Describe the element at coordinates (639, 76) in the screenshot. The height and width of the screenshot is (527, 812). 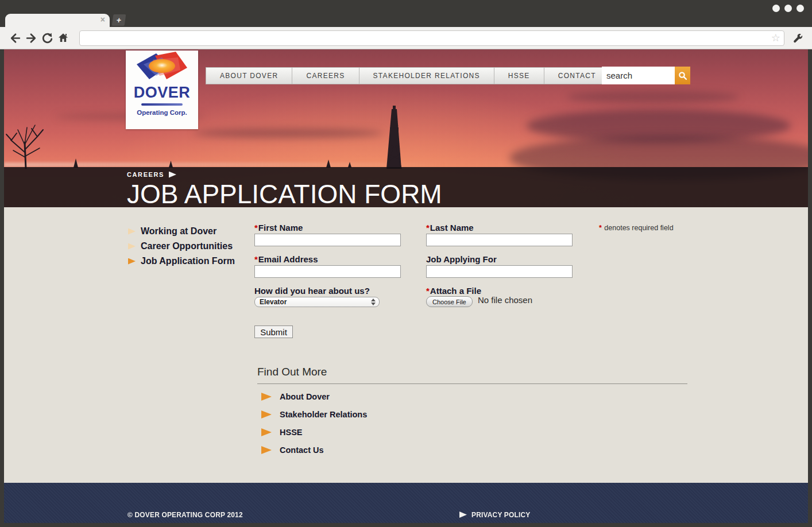
I see `search-input` at that location.